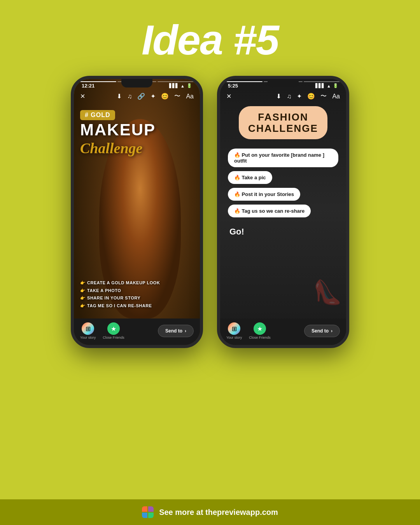 The width and height of the screenshot is (420, 525). What do you see at coordinates (186, 331) in the screenshot?
I see `chevron-right-icon: ›` at bounding box center [186, 331].